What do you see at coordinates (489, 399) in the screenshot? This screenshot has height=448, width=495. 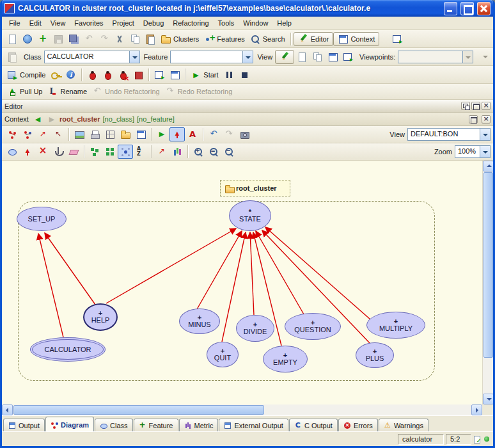 I see `scroll-down-button` at bounding box center [489, 399].